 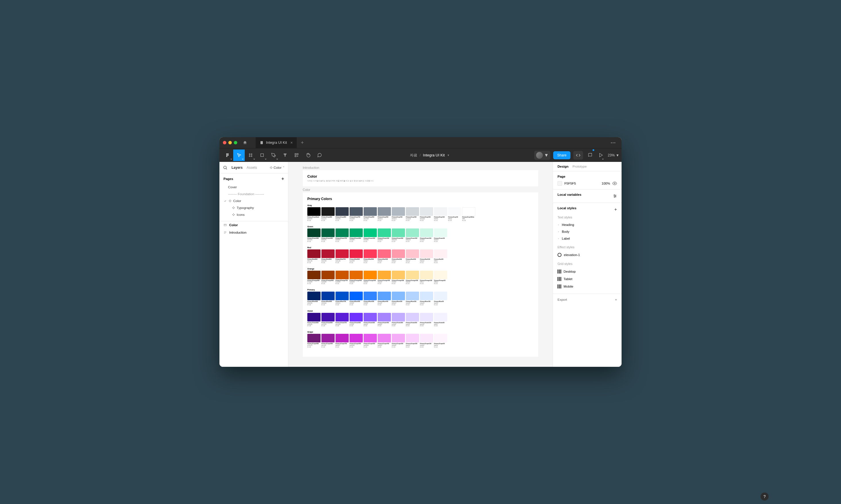 I want to click on swatch: Primary/Violet/400#a685ffR G B, so click(x=384, y=320).